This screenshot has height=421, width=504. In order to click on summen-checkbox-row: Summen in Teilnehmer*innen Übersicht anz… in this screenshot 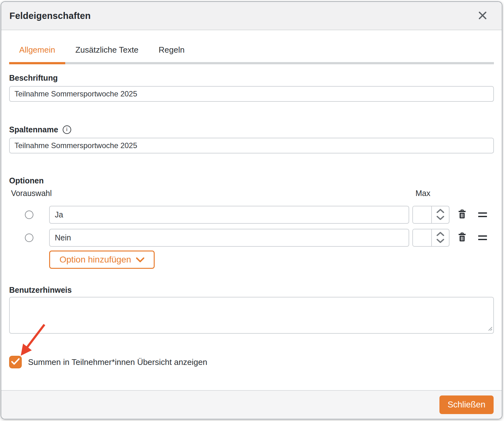, I will do `click(251, 362)`.